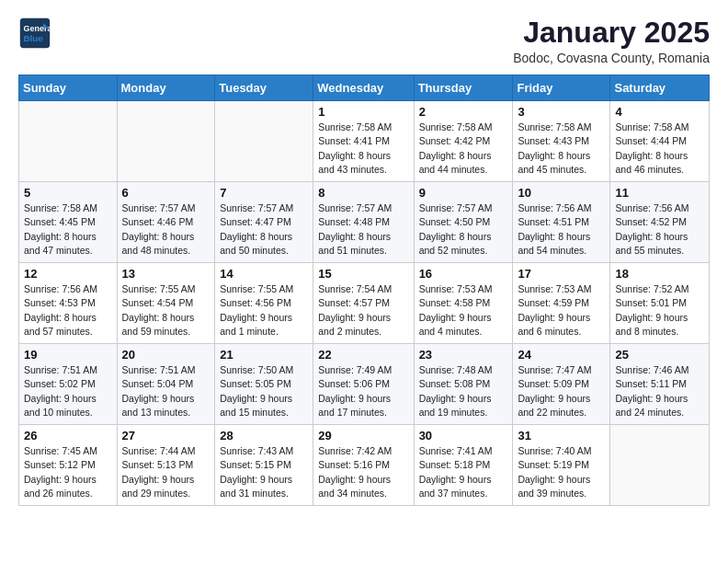 This screenshot has width=728, height=563. I want to click on day-number: 31, so click(561, 436).